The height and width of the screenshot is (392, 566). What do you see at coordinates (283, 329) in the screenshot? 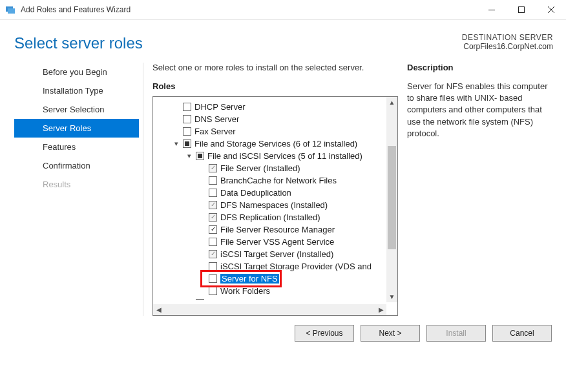
I see `wizard-footer: < Previous Next > Install Cancel` at bounding box center [283, 329].